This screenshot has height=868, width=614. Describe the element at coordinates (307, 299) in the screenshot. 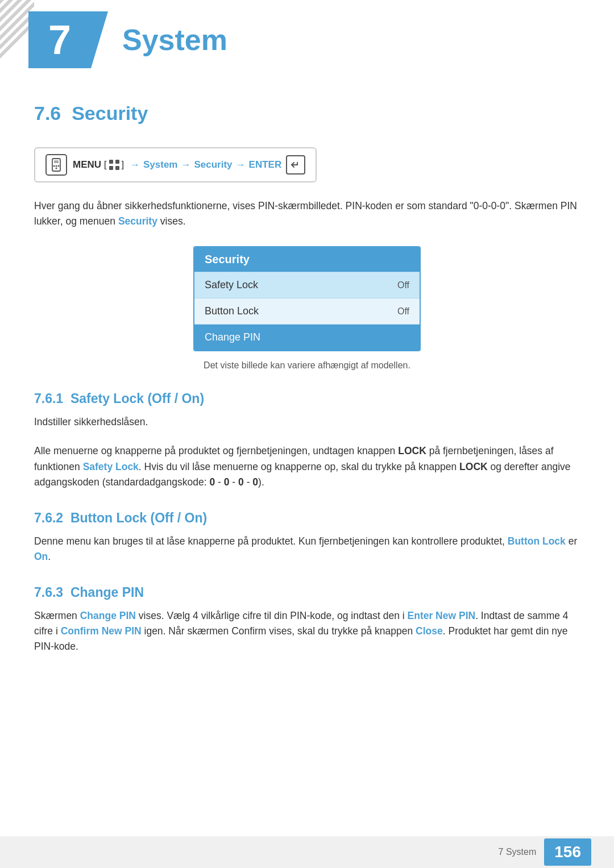

I see `ui-menu: Security Safety Lock Off Button Lock Off…` at that location.